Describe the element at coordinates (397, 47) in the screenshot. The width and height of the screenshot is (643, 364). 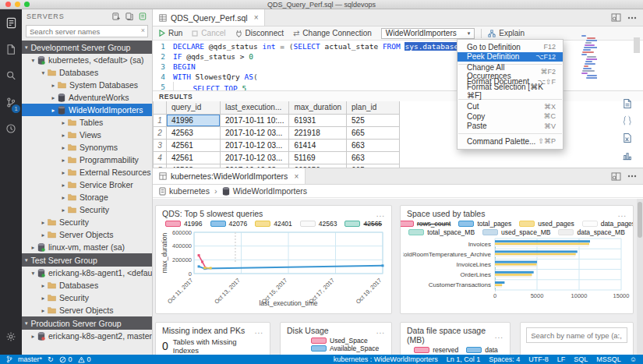
I see `code-line: 1DECLARE @qds_status int = (SELECT actua…` at that location.